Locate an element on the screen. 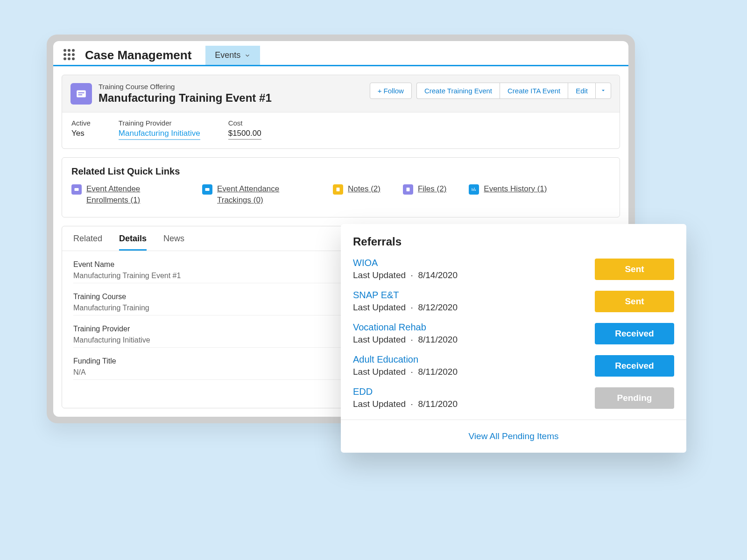 This screenshot has height=560, width=747. record-header-left: Training Course Offering Manufacturing T… is located at coordinates (171, 93).